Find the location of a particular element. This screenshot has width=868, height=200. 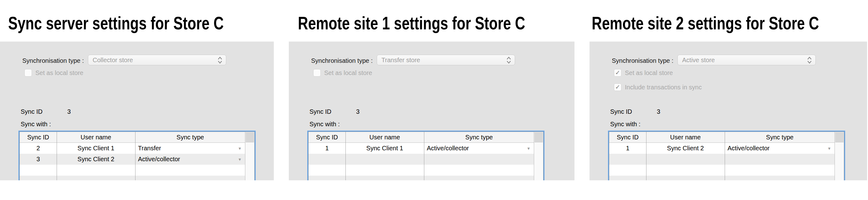

panel-title: Remote site 1 settings for Store C is located at coordinates (412, 23).